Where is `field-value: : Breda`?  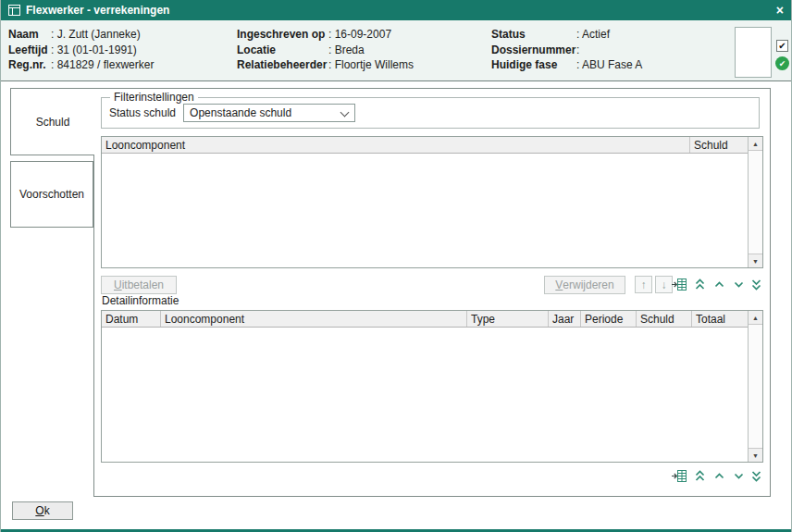
field-value: : Breda is located at coordinates (346, 50).